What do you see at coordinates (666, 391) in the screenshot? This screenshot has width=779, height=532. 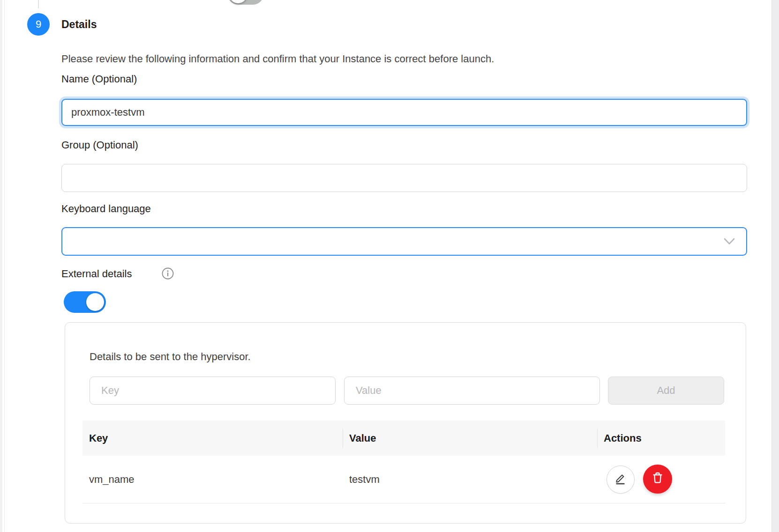 I see `add-button-label: Add` at bounding box center [666, 391].